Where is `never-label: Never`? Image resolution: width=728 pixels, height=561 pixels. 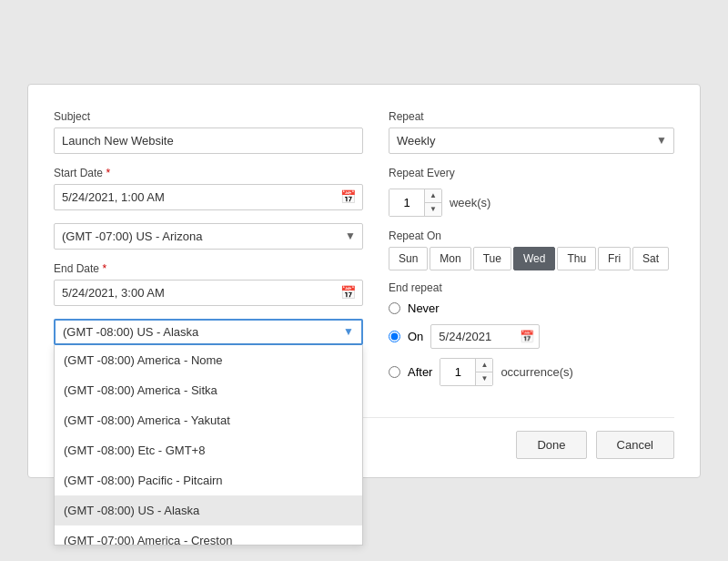
never-label: Never is located at coordinates (424, 308).